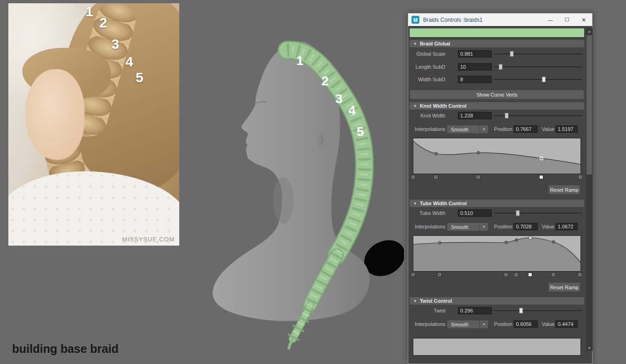  What do you see at coordinates (497, 254) in the screenshot?
I see `tube-width-ramp` at bounding box center [497, 254].